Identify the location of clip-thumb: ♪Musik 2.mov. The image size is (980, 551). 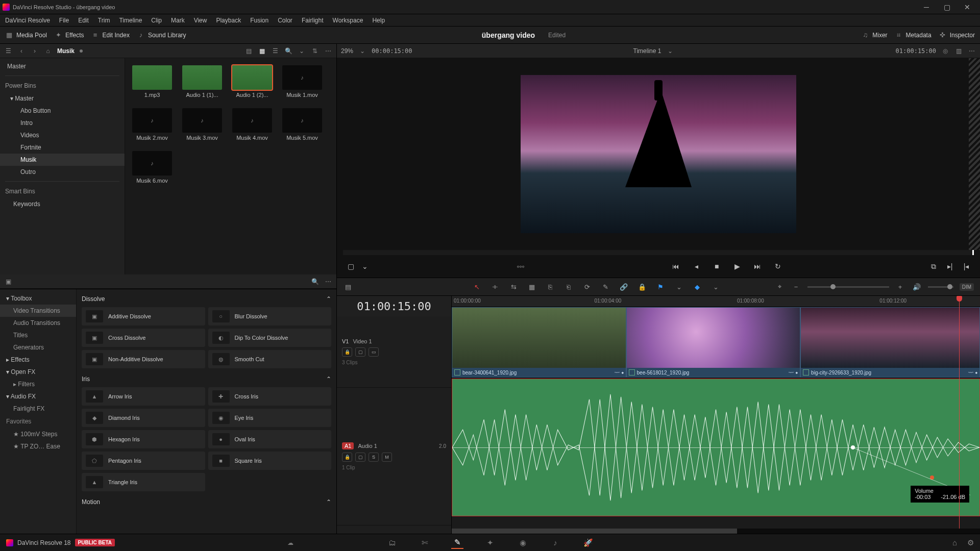
(152, 124).